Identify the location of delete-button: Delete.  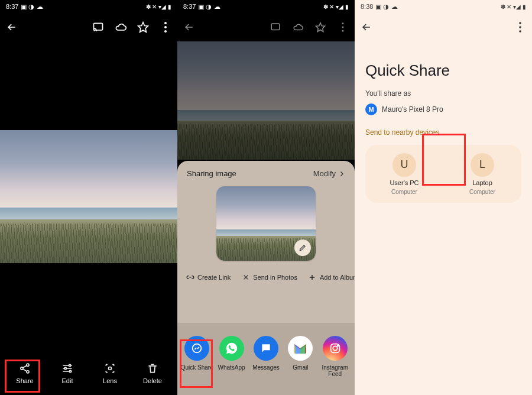
(153, 373).